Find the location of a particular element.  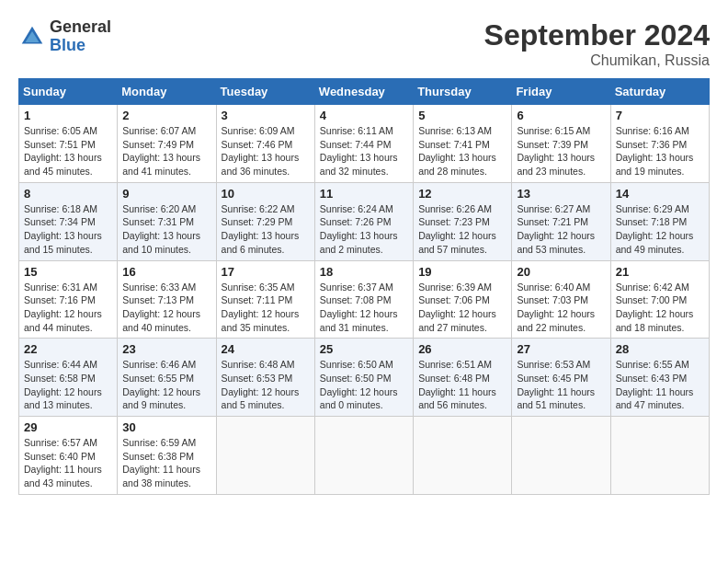

day-number: 15 is located at coordinates (68, 272).